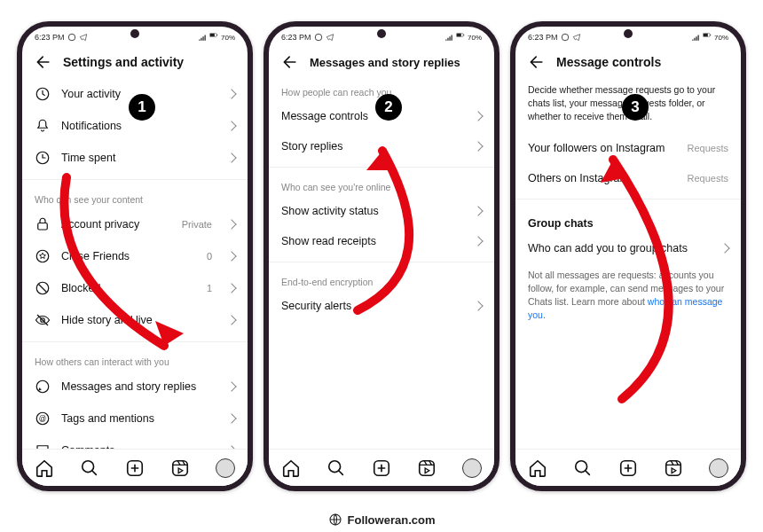 This screenshot has height=532, width=763. What do you see at coordinates (135, 158) in the screenshot?
I see `settings-row: Time spent` at bounding box center [135, 158].